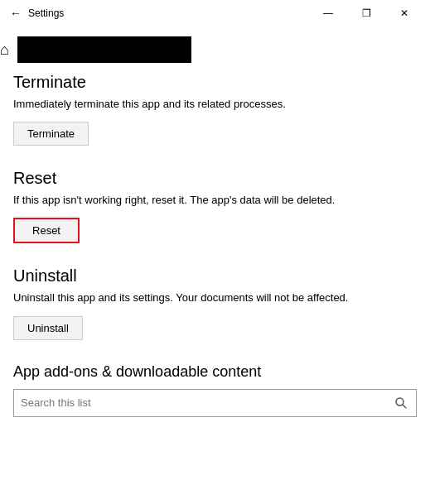 Image resolution: width=430 pixels, height=504 pixels. What do you see at coordinates (215, 179) in the screenshot?
I see `reset-title: Reset` at bounding box center [215, 179].